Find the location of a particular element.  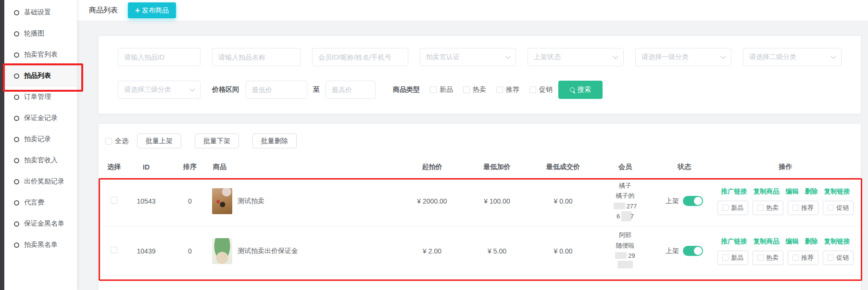

tab-product-list: 商品列表 is located at coordinates (103, 11).